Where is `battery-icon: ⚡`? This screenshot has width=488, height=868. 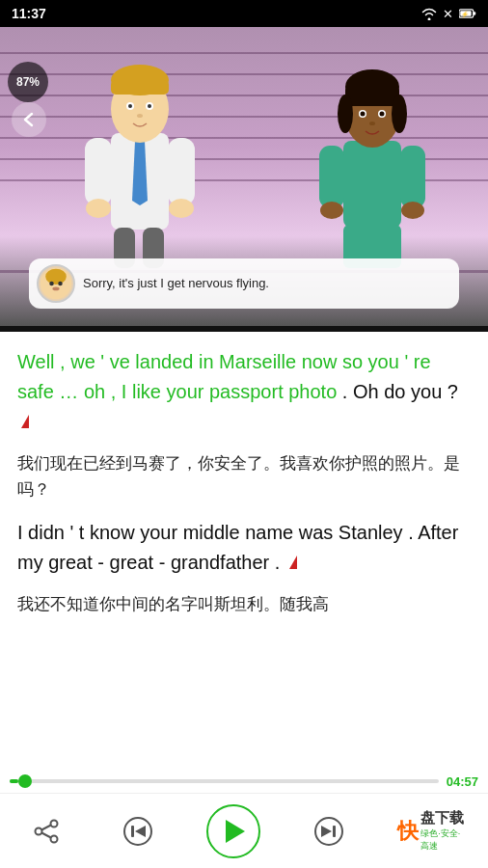
battery-icon: ⚡ is located at coordinates (468, 14).